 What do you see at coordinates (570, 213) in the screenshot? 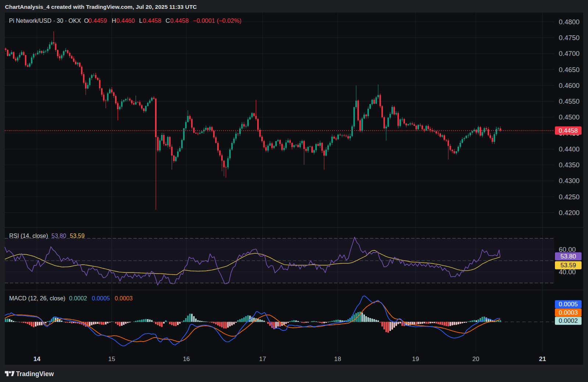
I see `svg-text: 0.4200` at bounding box center [570, 213].